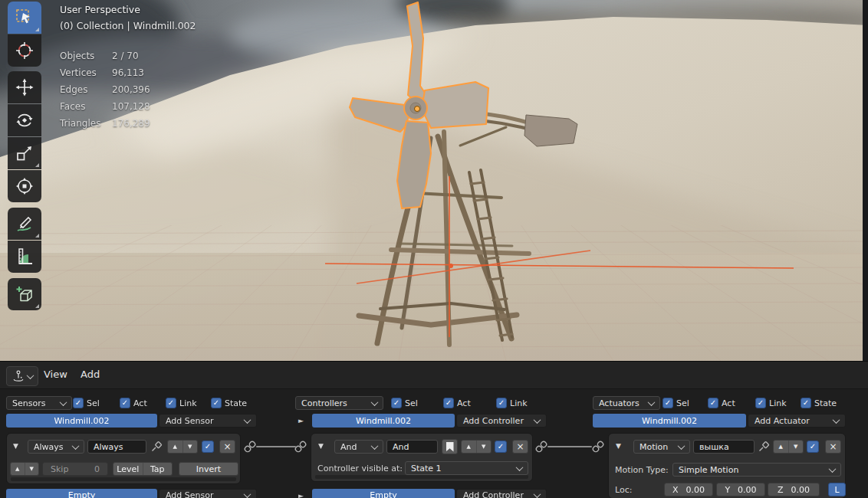  I want to click on sensors-act-label: Act, so click(140, 403).